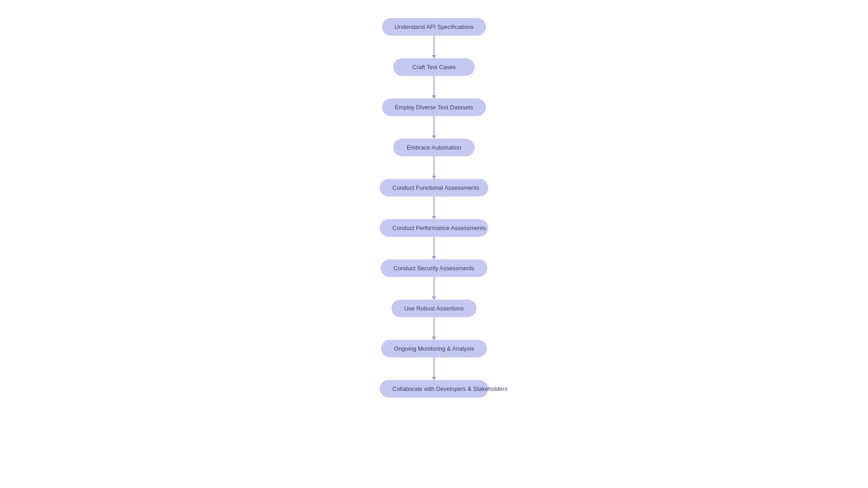 This screenshot has width=868, height=488. Describe the element at coordinates (434, 228) in the screenshot. I see `node-6: Conduct Performance Assessments` at that location.